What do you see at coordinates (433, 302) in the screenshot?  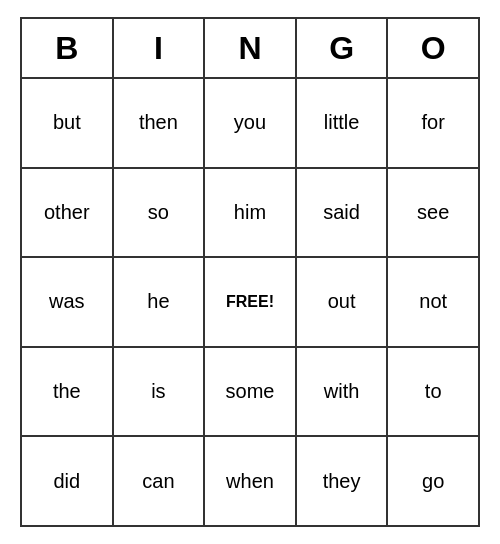 I see `cell-2-4: not` at bounding box center [433, 302].